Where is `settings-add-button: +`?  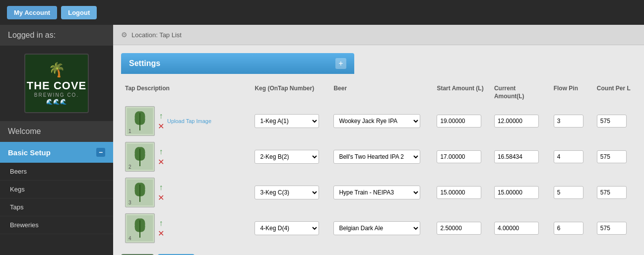
settings-add-button: + is located at coordinates (341, 64).